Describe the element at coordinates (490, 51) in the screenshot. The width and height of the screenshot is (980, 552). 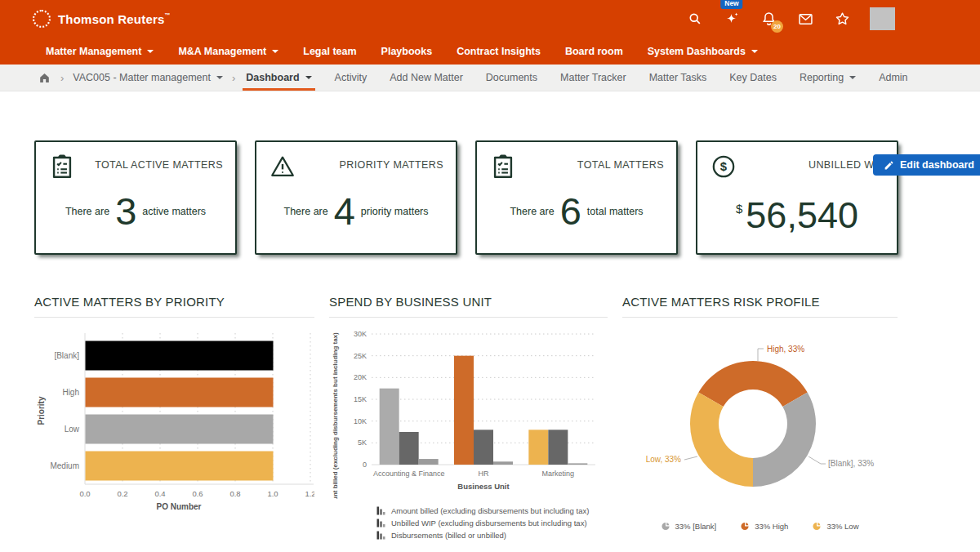
I see `module-nav: Matter Management M&A Management Legal t…` at that location.